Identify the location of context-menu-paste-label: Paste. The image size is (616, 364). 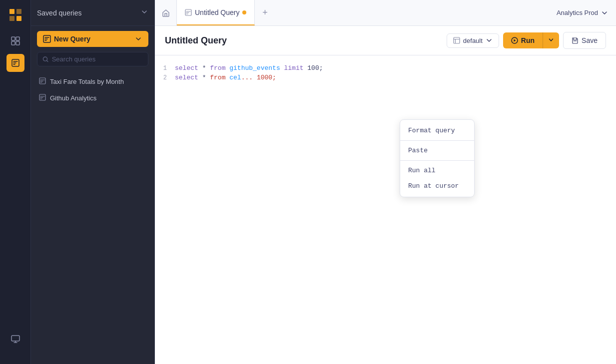
(418, 151).